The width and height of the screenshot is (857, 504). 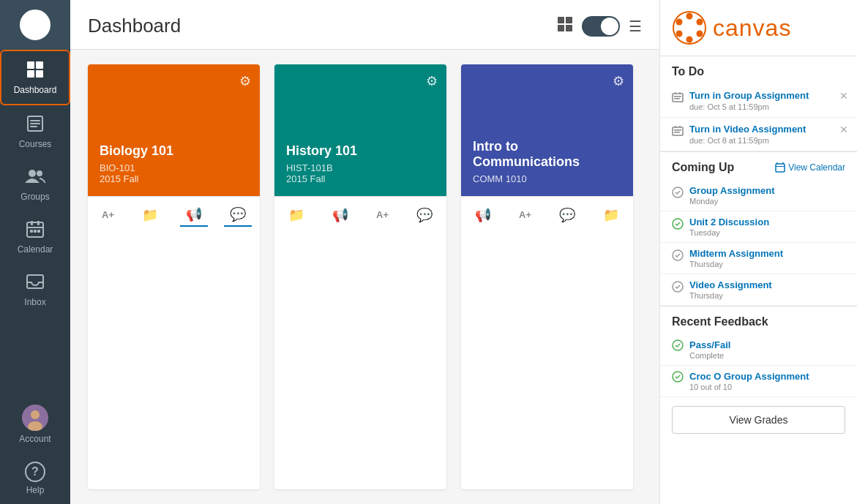 What do you see at coordinates (767, 345) in the screenshot?
I see `feedback-link-0: Pass/Fail` at bounding box center [767, 345].